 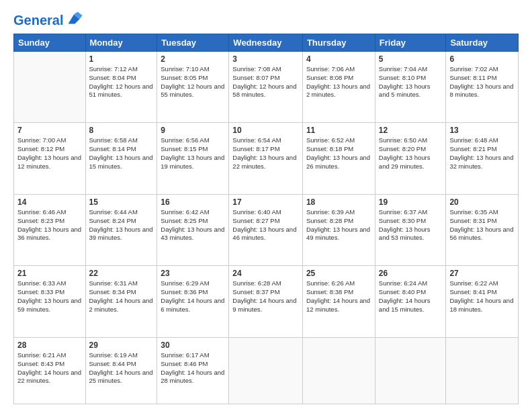 What do you see at coordinates (339, 226) in the screenshot?
I see `cell-info: Sunrise: 6:39 AMSunset: 8:28 PMDaylight:…` at bounding box center [339, 226].